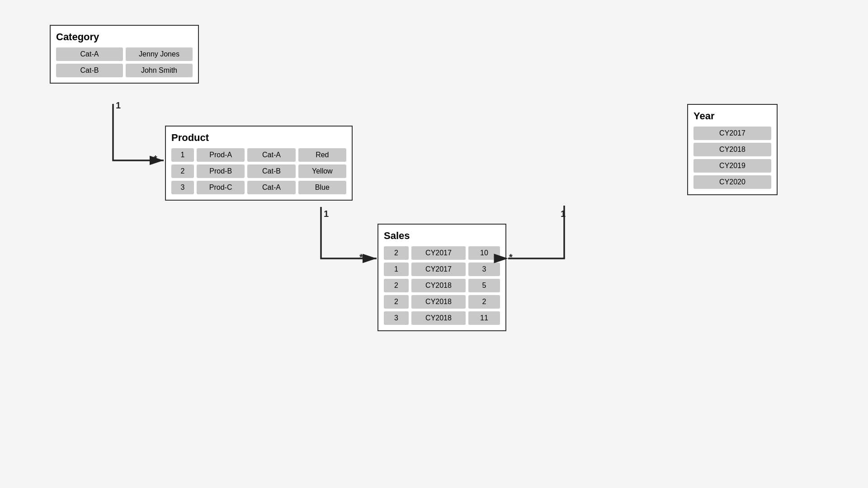  Describe the element at coordinates (221, 155) in the screenshot. I see `product-cell: Prod-A` at that location.